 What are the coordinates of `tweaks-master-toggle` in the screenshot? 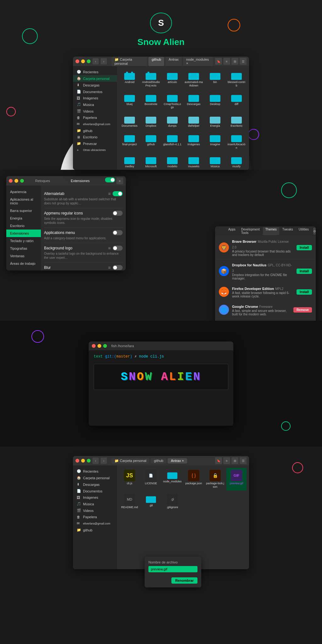 It's located at (110, 180).